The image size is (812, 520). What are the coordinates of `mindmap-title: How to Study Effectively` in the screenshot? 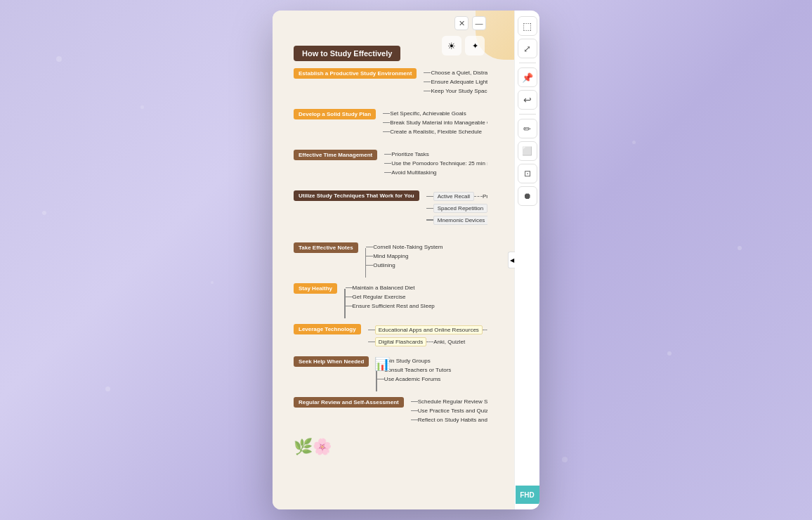 It's located at (347, 53).